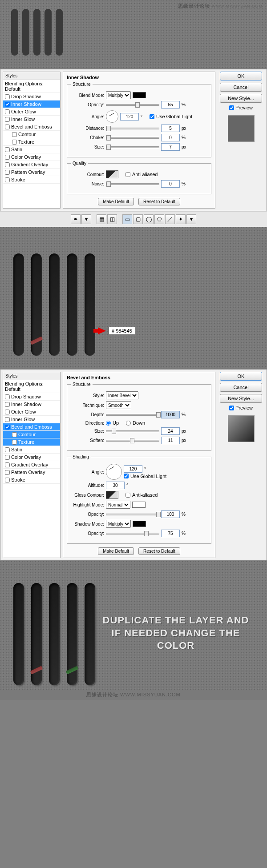 This screenshot has width=267, height=868. Describe the element at coordinates (118, 95) in the screenshot. I see `blend-mode-select: Multiply` at that location.